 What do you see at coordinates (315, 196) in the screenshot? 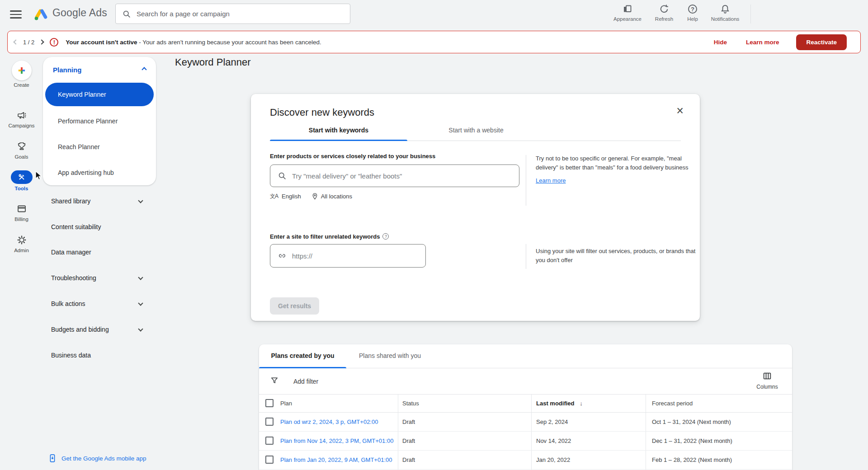
I see `location-pin-icon` at bounding box center [315, 196].